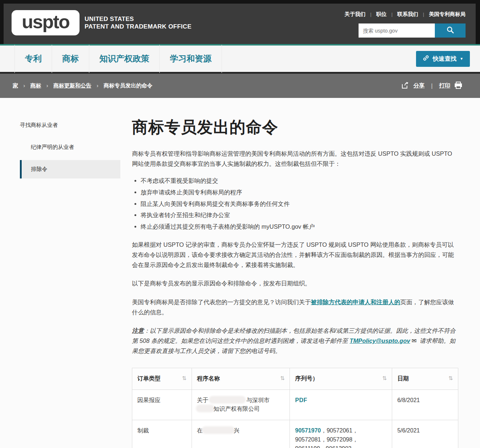  Describe the element at coordinates (240, 24) in the screenshot. I see `site-header-wrap: uspto UNITED STATES PATENT AND TRADEMARK…` at that location.